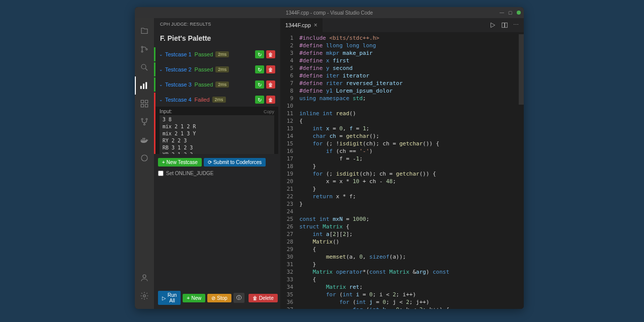 The image size is (644, 322). Describe the element at coordinates (217, 298) in the screenshot. I see `bottom-toolbar: ▷Run All +New ⊘Stop ⓘ 🗑Delete` at that location.